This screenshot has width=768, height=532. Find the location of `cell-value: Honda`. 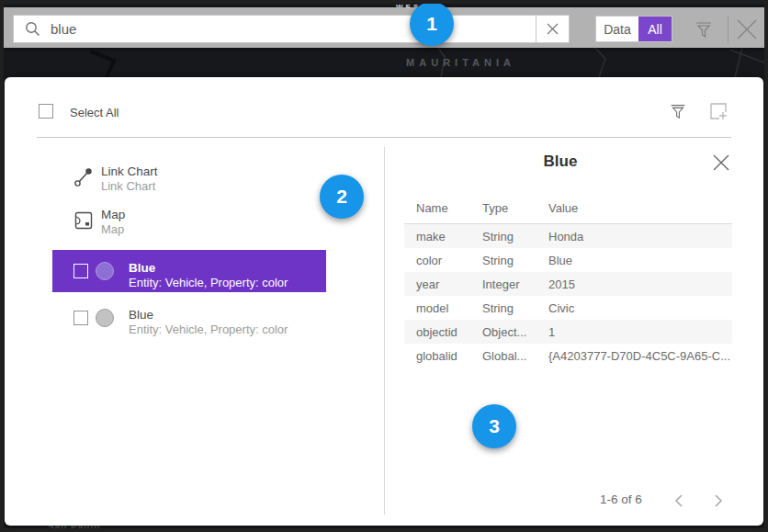

cell-value: Honda is located at coordinates (640, 237).